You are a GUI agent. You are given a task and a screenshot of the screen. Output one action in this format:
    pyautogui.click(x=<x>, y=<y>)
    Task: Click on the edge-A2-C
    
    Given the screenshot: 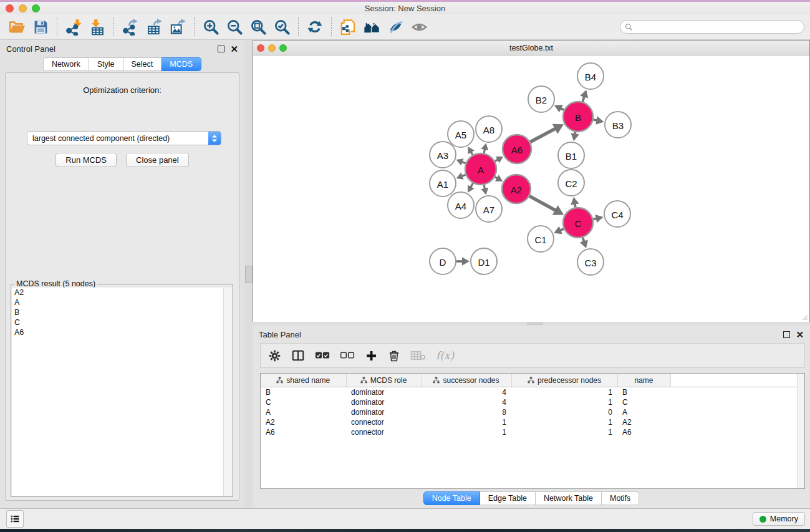 What is the action you would take?
    pyautogui.click(x=546, y=205)
    